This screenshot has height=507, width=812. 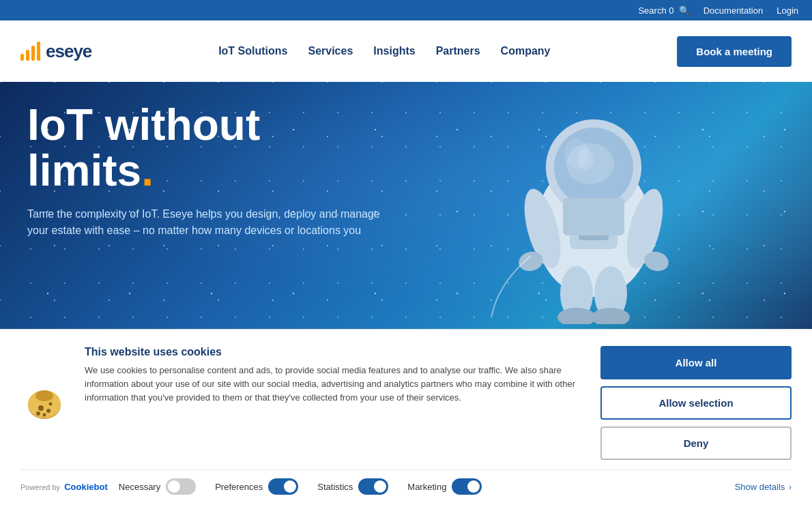 I want to click on search-link: Search 0 🔍, so click(x=663, y=11).